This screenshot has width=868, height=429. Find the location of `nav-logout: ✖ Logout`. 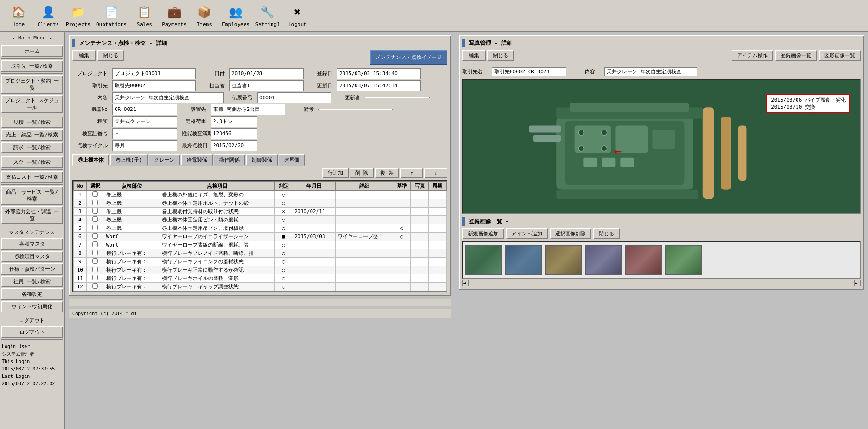

nav-logout: ✖ Logout is located at coordinates (298, 16).